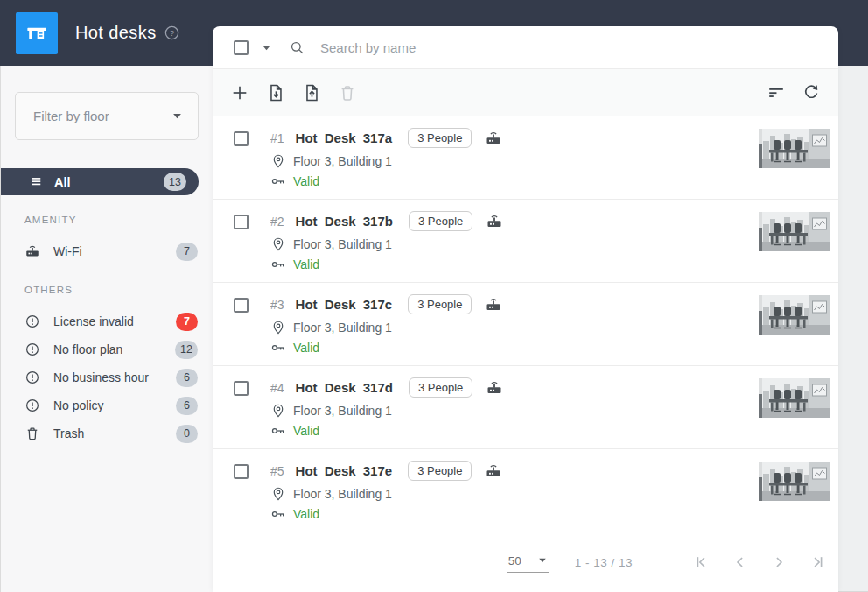 The width and height of the screenshot is (868, 592). Describe the element at coordinates (94, 321) in the screenshot. I see `sidebar-item-label: License invalid` at that location.